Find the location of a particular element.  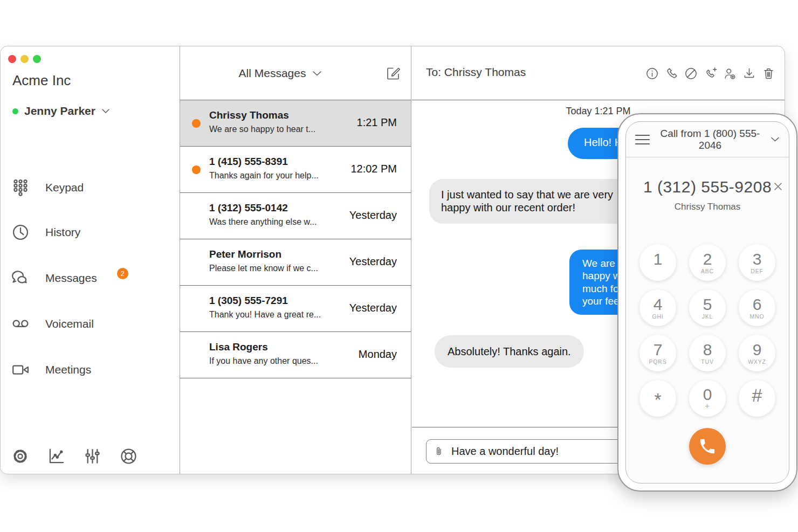

conversation-row: 1 (305) 555-7291 Thank you! Have a great… is located at coordinates (295, 309).